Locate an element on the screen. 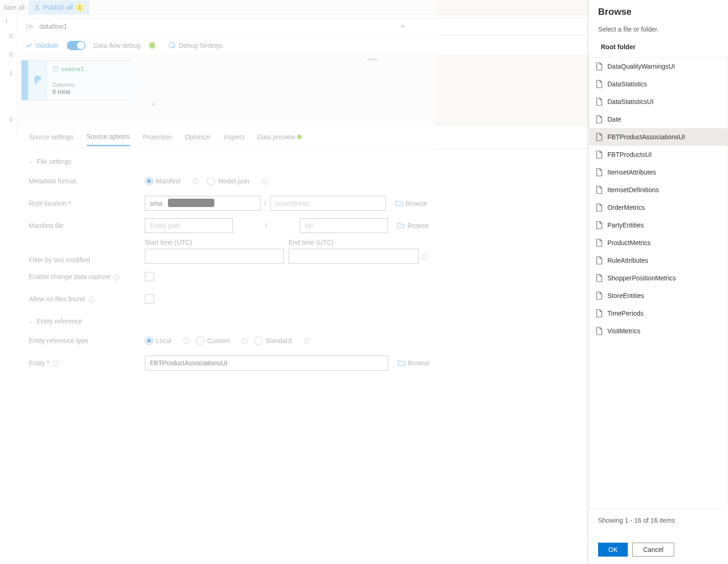  file-item: RuleAttributes is located at coordinates (658, 260).